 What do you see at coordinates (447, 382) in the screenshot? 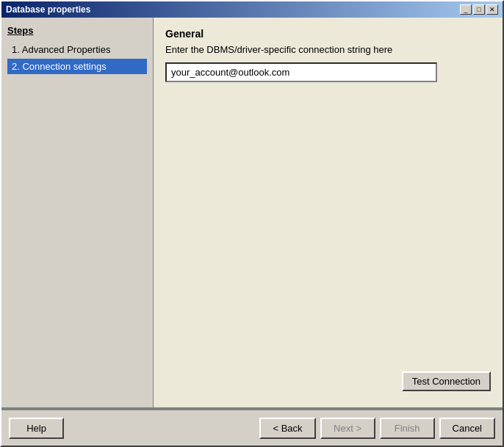
I see `test-connection-button: Test Connection` at bounding box center [447, 382].